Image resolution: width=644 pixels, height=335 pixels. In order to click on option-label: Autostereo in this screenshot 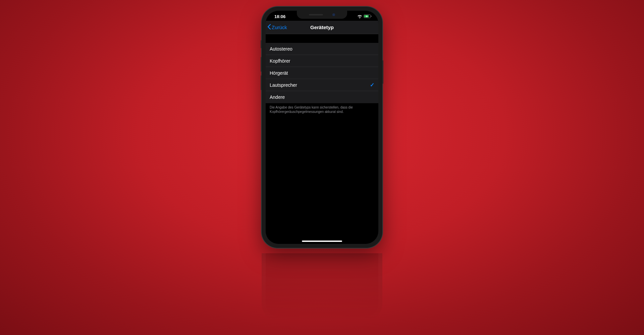, I will do `click(281, 49)`.